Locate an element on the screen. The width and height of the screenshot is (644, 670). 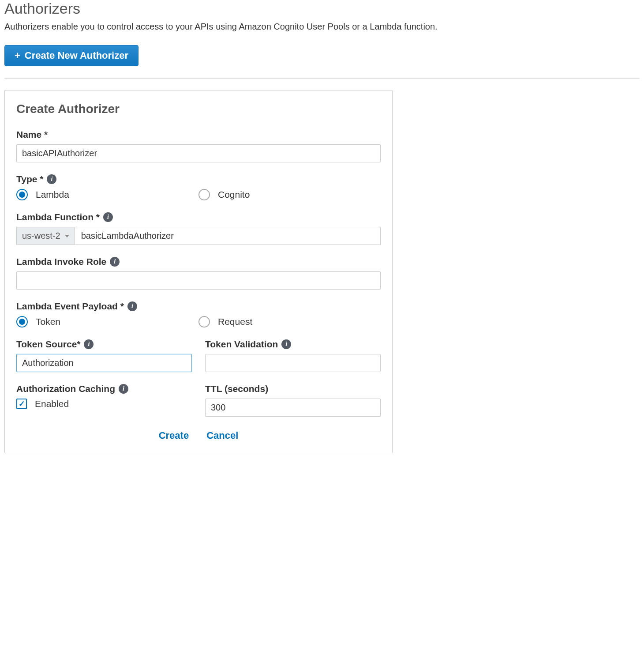
cancel-button: Cancel is located at coordinates (222, 436).